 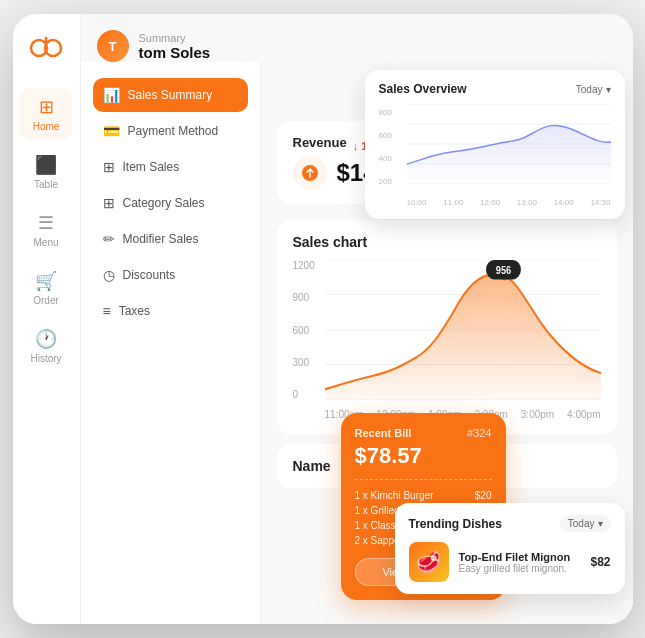 I want to click on discounts-icon: ◷, so click(x=109, y=275).